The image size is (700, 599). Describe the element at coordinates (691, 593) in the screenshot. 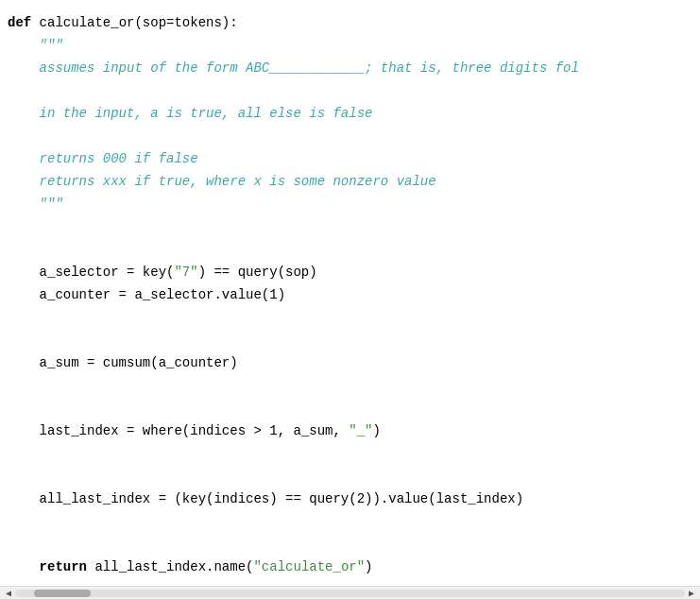

I see `scroll-right-arrow: ▶` at that location.